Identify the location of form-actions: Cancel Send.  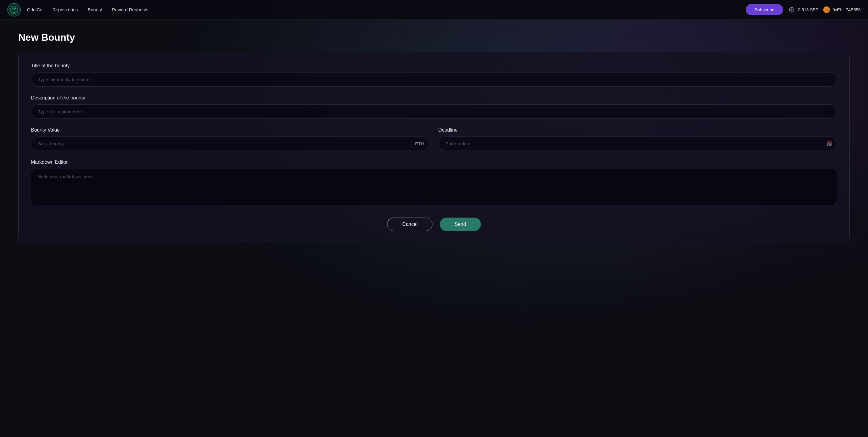
(434, 224).